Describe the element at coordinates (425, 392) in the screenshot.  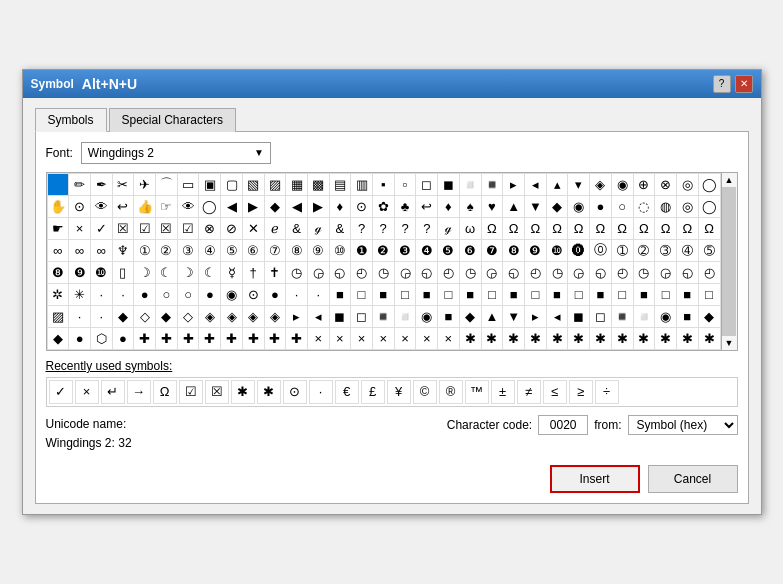
I see `recent-symbol-cell: ©` at that location.